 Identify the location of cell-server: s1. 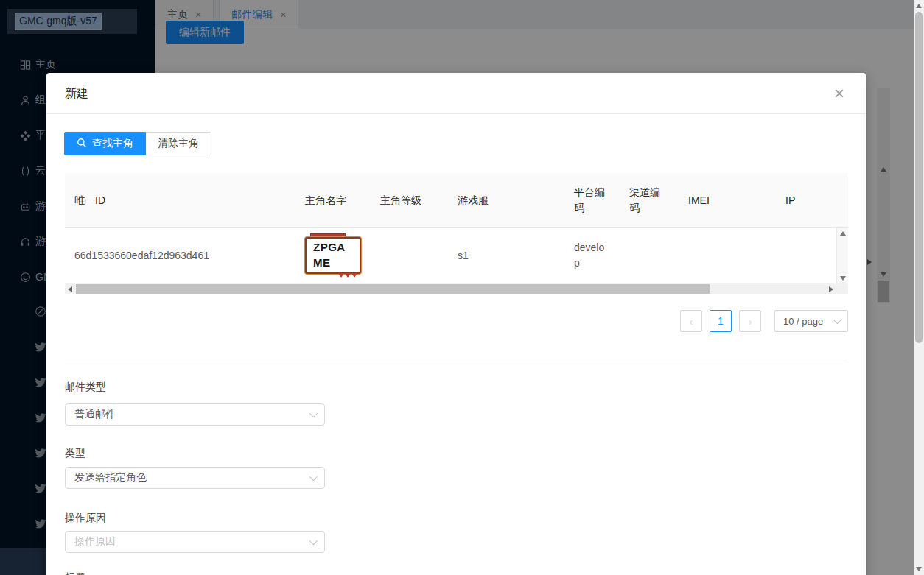
(506, 255).